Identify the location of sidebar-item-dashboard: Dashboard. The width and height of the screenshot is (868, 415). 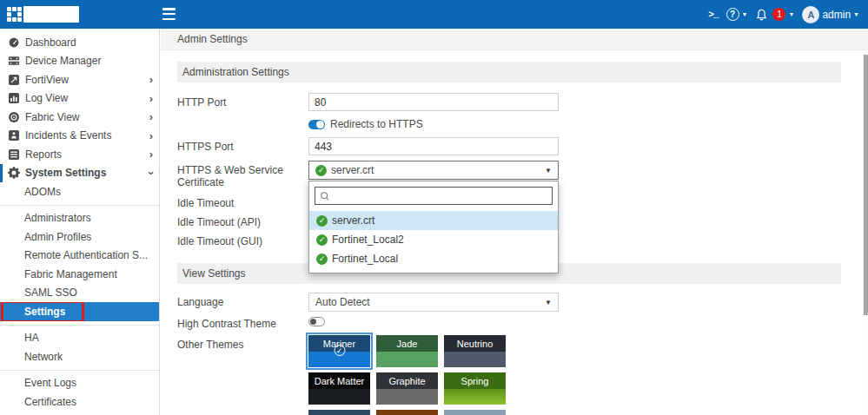
(80, 43).